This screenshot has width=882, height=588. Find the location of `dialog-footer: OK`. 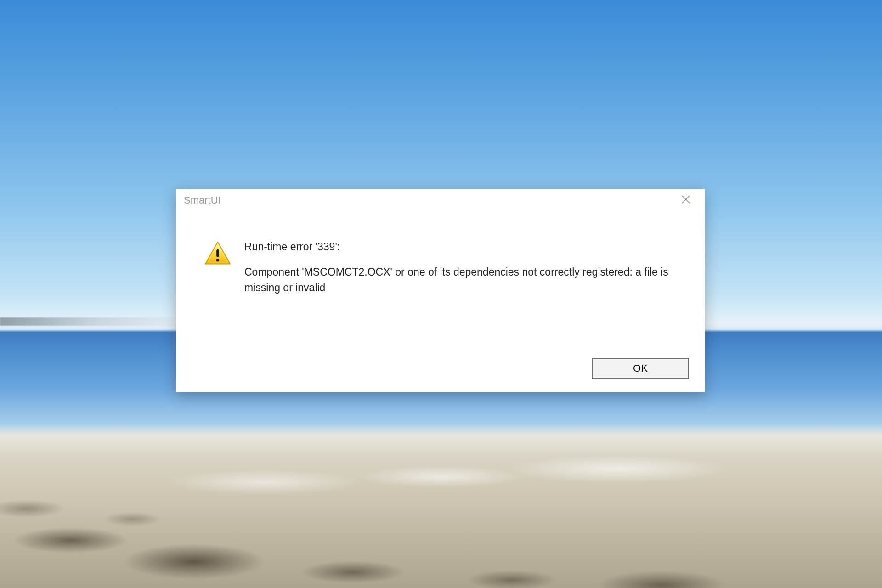

dialog-footer: OK is located at coordinates (441, 375).